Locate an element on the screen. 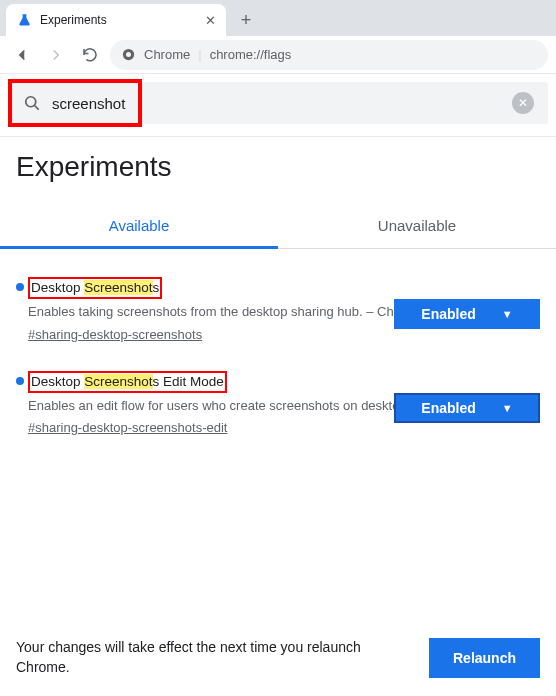 The image size is (556, 696). new-tab-button: + is located at coordinates (246, 20).